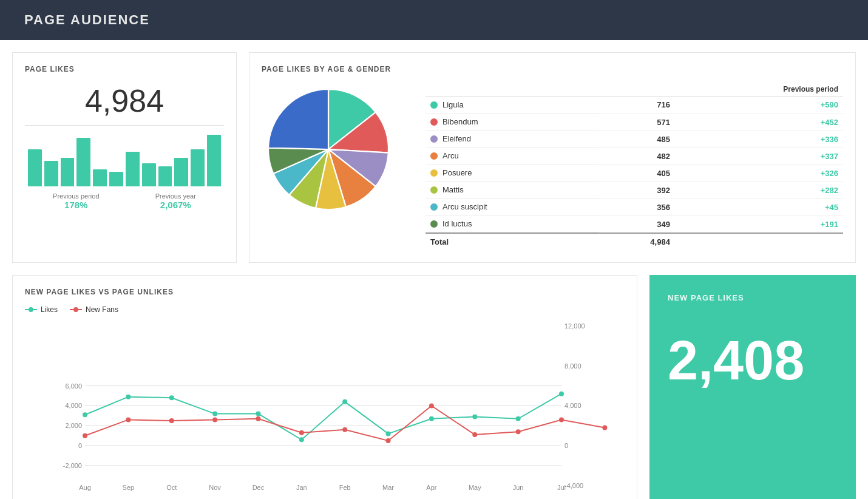  What do you see at coordinates (634, 106) in the screenshot?
I see `table-row: Ligula 716 +590` at bounding box center [634, 106].